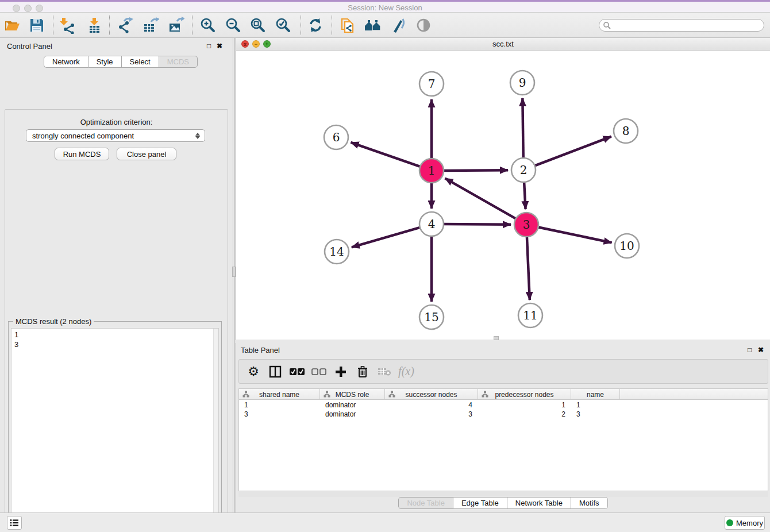 This screenshot has width=770, height=532. I want to click on canvas-splitter-handle, so click(496, 338).